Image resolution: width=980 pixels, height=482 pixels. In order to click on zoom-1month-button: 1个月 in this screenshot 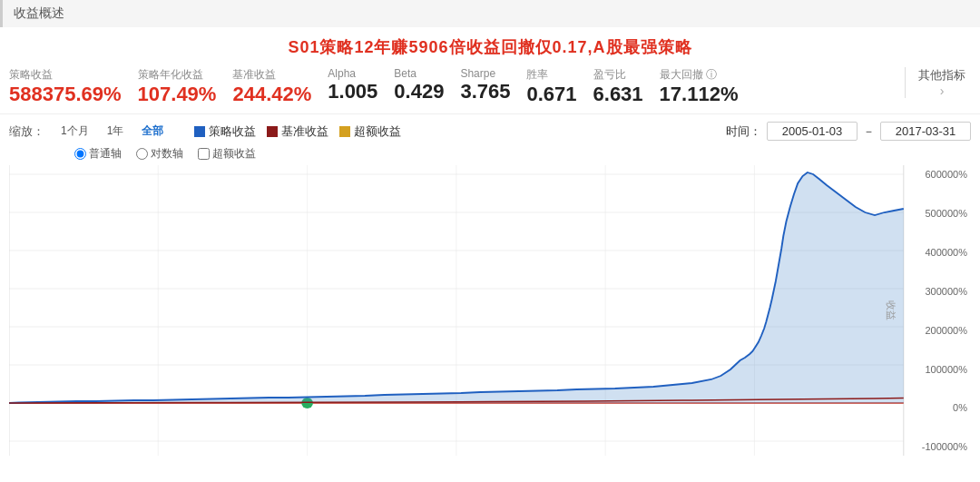, I will do `click(74, 131)`.